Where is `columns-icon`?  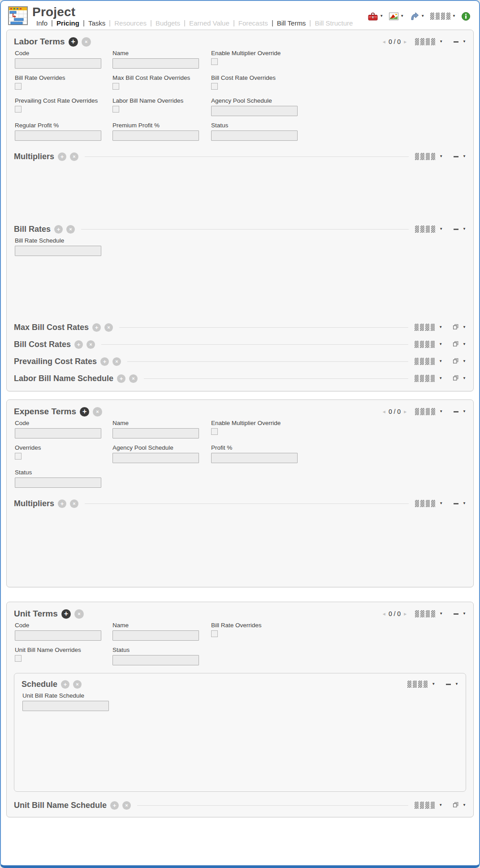
columns-icon is located at coordinates (440, 16).